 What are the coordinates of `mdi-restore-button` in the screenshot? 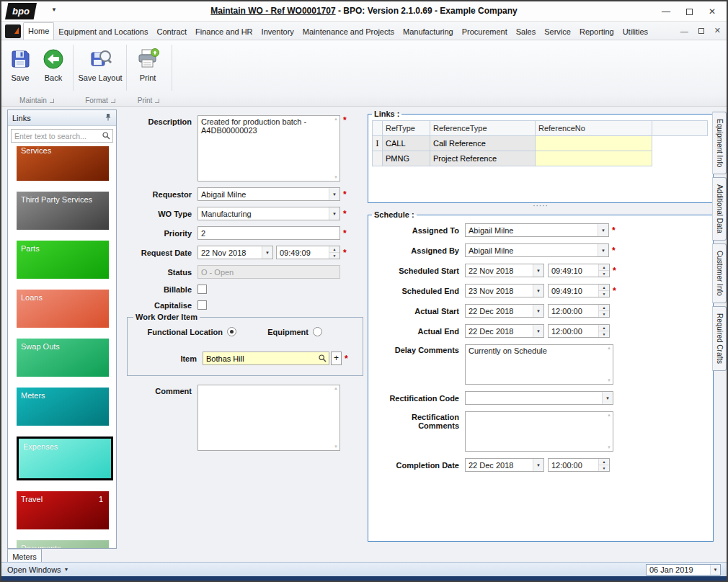 It's located at (701, 31).